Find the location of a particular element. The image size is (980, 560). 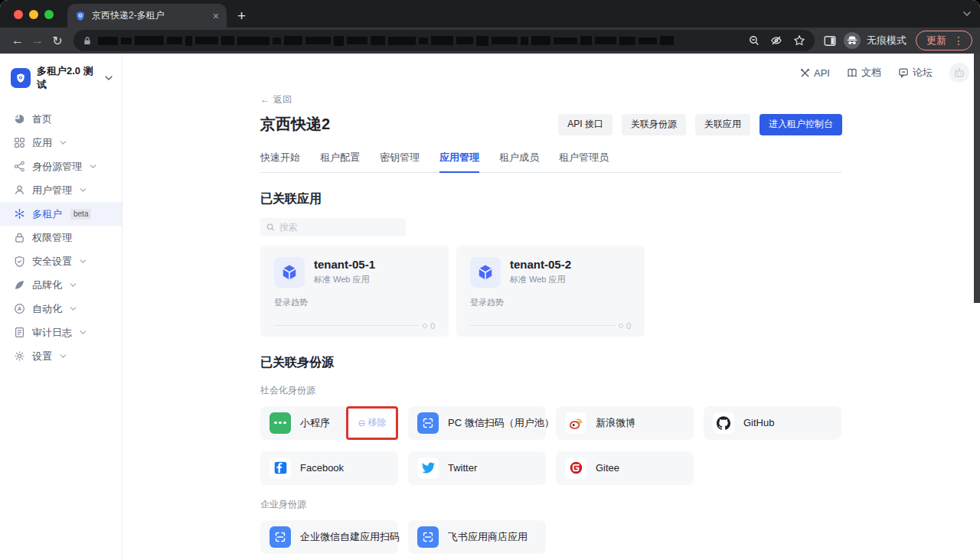

workspace-switcher: 多租户2.0 测试 is located at coordinates (61, 86).